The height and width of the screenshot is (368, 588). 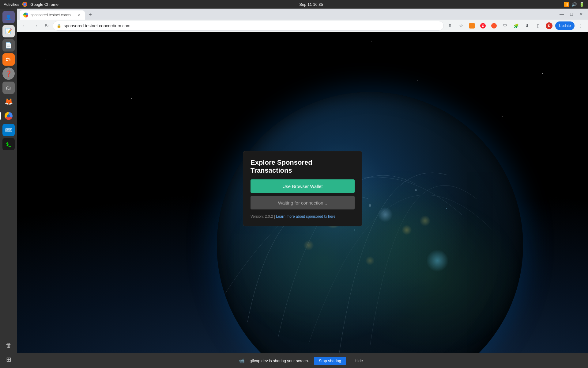 I want to click on back-button: ←, so click(x=24, y=26).